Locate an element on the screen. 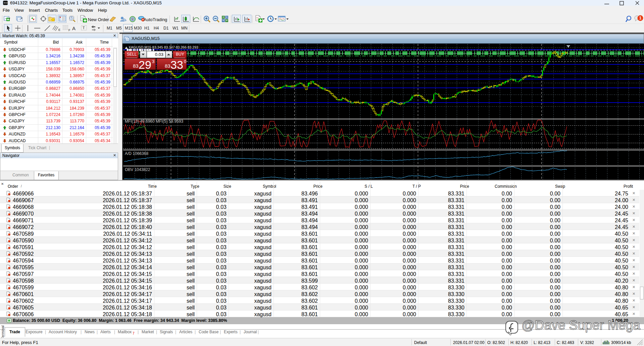  svg-text: OBV 1043822 is located at coordinates (138, 170).